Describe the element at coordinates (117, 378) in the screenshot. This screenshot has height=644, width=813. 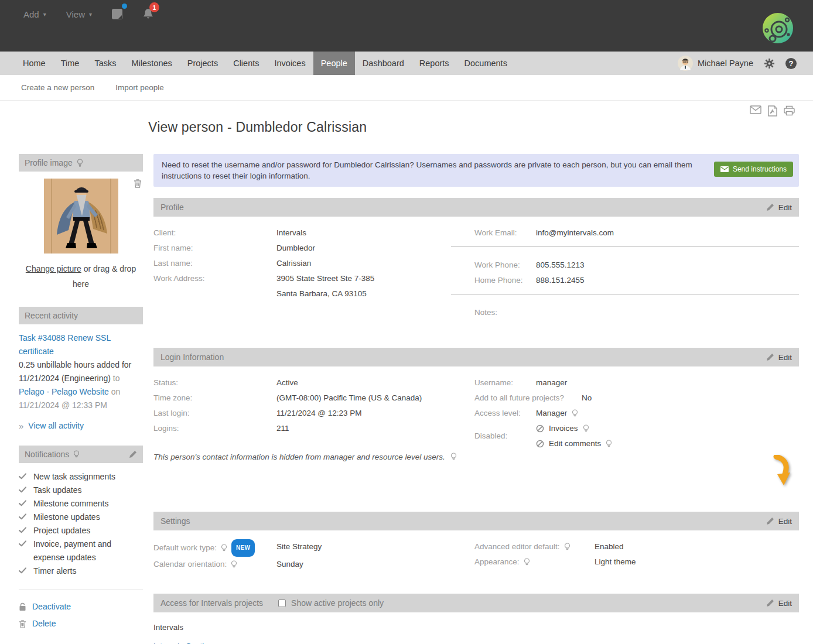
I see `activity-to: to` at that location.